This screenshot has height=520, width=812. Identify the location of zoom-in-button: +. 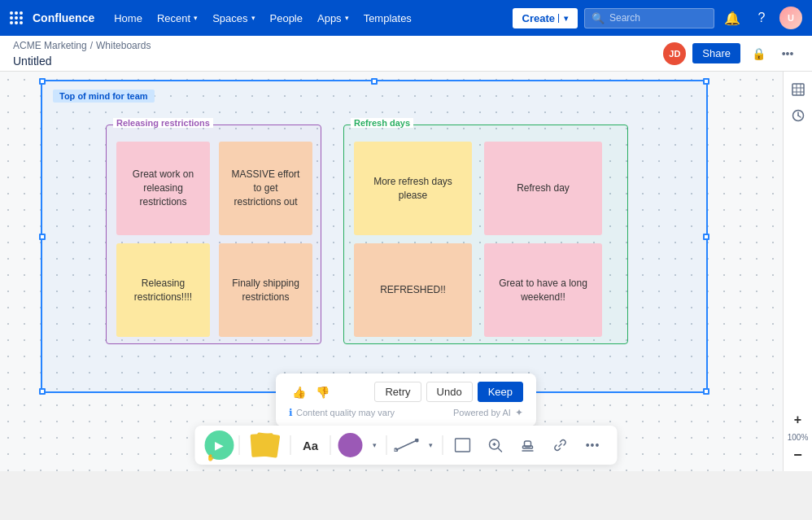
(798, 420).